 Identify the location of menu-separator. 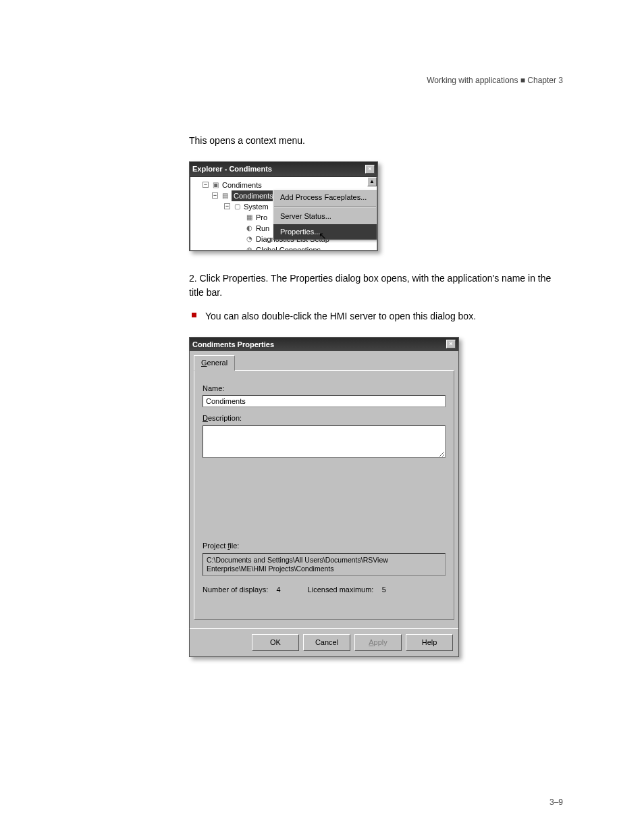
(325, 207).